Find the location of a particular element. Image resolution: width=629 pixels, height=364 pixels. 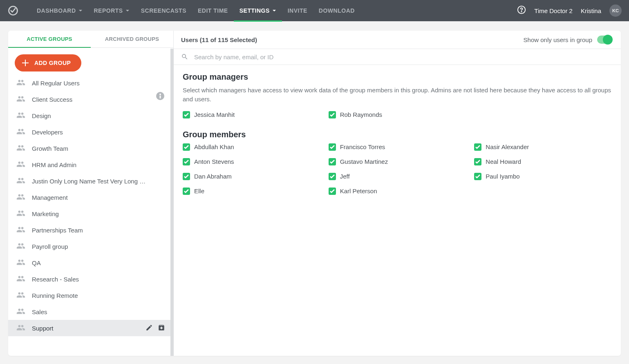

user-name: Dan Abraham is located at coordinates (213, 176).